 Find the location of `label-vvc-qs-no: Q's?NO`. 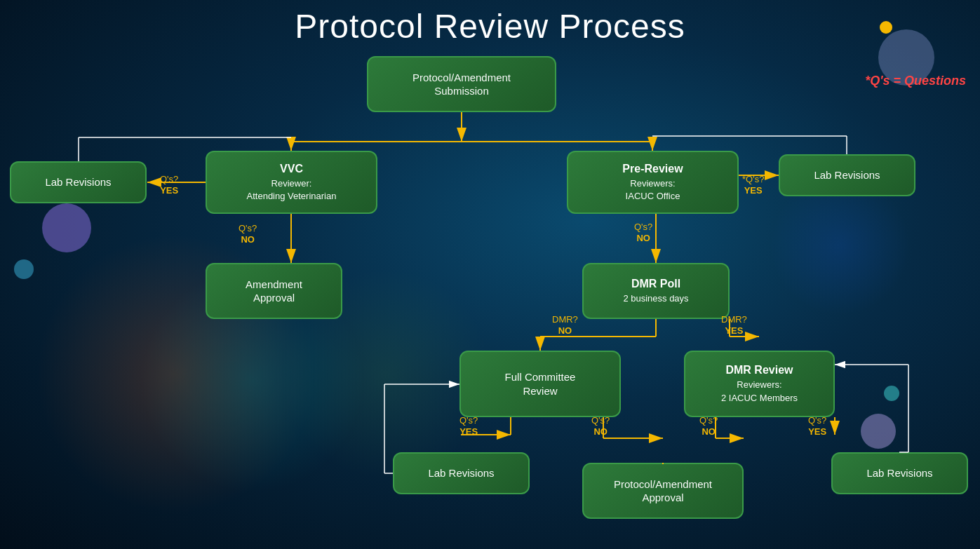

label-vvc-qs-no: Q's?NO is located at coordinates (248, 234).